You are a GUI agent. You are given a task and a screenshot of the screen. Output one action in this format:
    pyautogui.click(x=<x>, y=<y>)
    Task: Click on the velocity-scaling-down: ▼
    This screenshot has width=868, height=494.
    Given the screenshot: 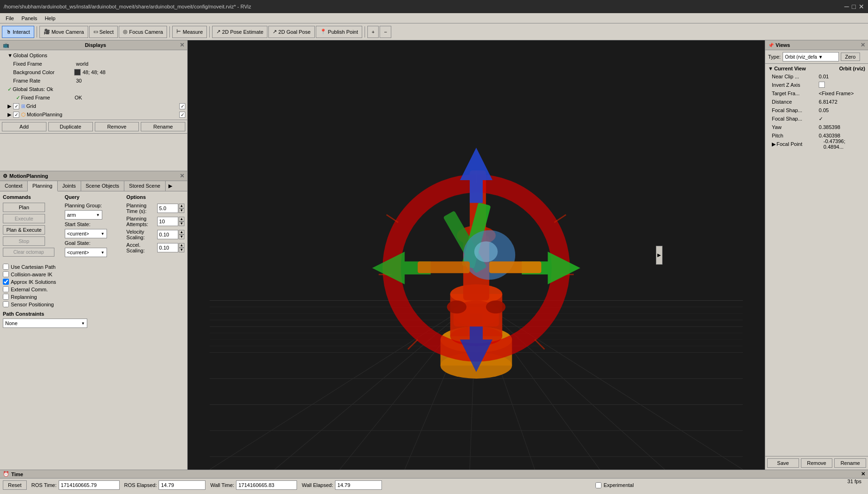 What is the action you would take?
    pyautogui.click(x=182, y=237)
    